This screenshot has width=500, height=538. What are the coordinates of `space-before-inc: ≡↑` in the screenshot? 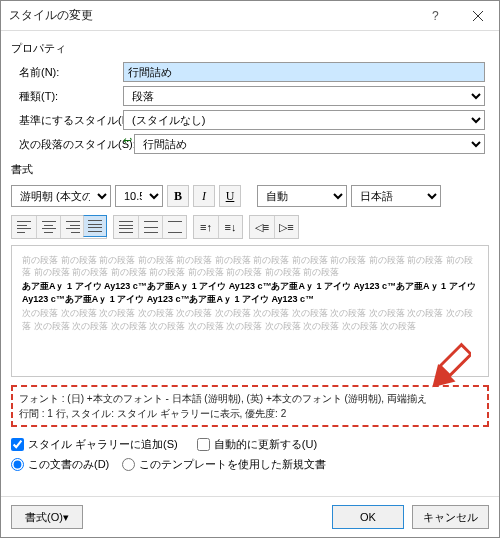 It's located at (206, 227).